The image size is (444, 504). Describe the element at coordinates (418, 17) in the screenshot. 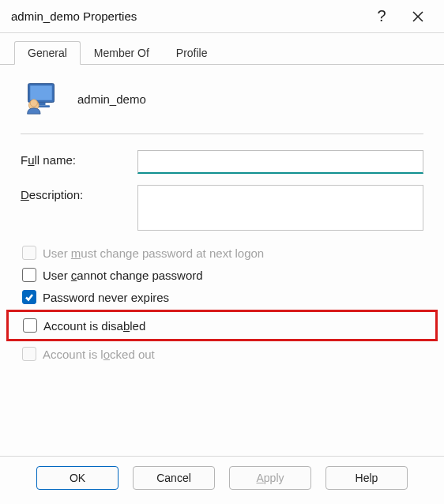

I see `close-icon` at that location.